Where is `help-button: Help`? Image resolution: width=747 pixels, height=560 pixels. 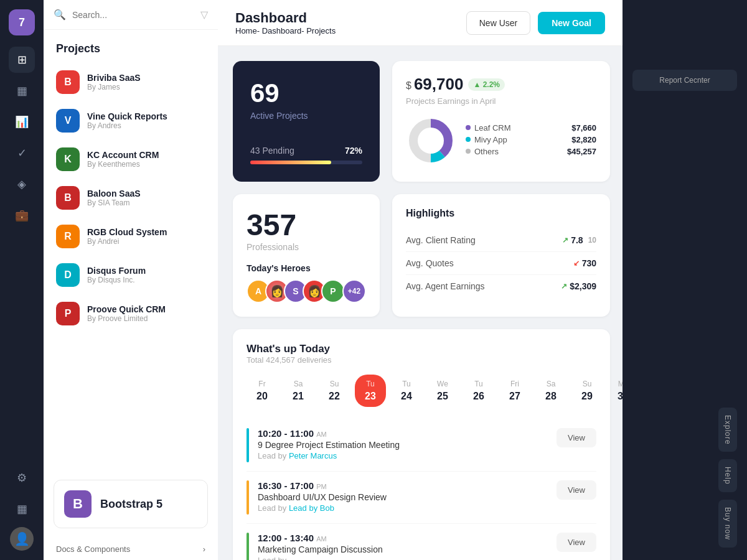
help-button: Help is located at coordinates (728, 475).